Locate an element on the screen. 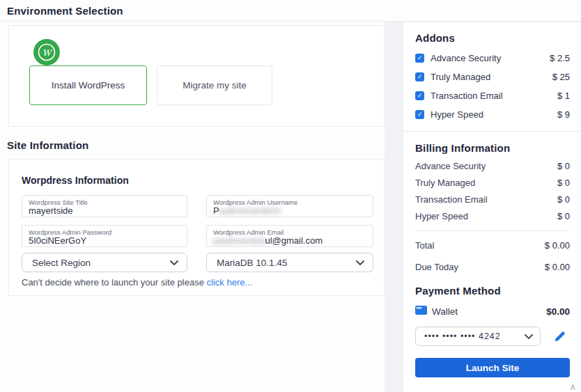  addon-label: Hyper Speed is located at coordinates (457, 114).